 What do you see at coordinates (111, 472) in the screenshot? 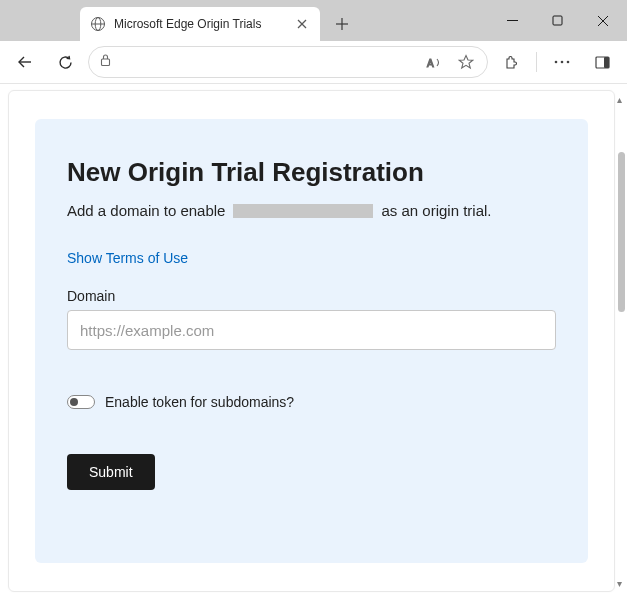
I see `submit-button: Submit` at bounding box center [111, 472].